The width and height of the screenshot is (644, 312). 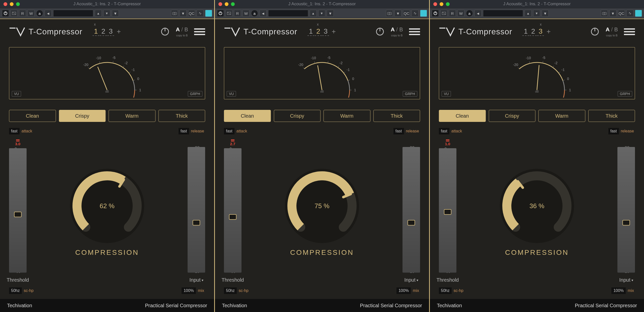 What do you see at coordinates (18, 211) in the screenshot?
I see `threshold-slider: 3.0 0-10-20-30-40-50-60 Threshold` at bounding box center [18, 211].